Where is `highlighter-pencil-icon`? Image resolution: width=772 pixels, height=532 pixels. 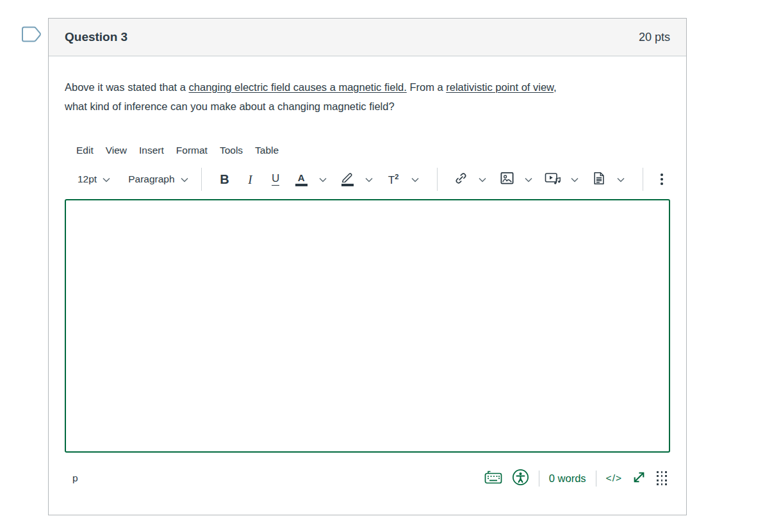 highlighter-pencil-icon is located at coordinates (347, 179).